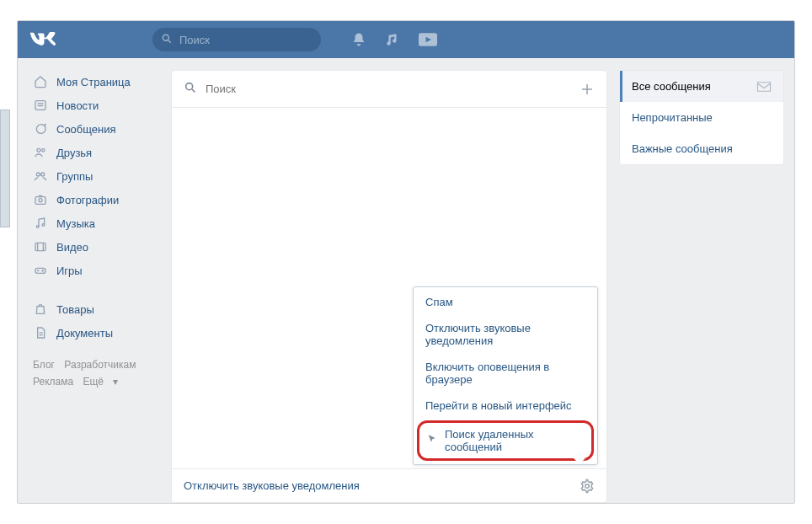  Describe the element at coordinates (271, 485) in the screenshot. I see `mute-sounds-link: Отключить звуковые уведомления` at that location.